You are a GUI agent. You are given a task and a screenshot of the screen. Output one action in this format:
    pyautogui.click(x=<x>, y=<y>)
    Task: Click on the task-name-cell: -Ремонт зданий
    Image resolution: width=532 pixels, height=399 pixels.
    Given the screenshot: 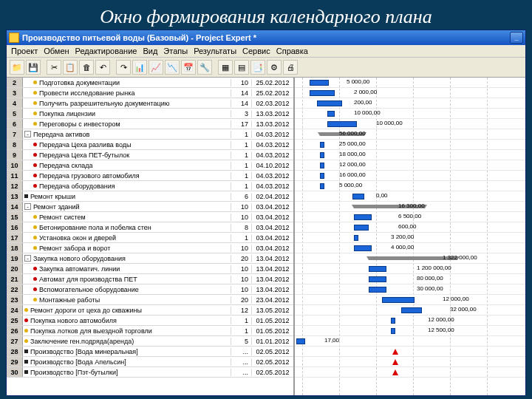 What is the action you would take?
    pyautogui.click(x=127, y=207)
    